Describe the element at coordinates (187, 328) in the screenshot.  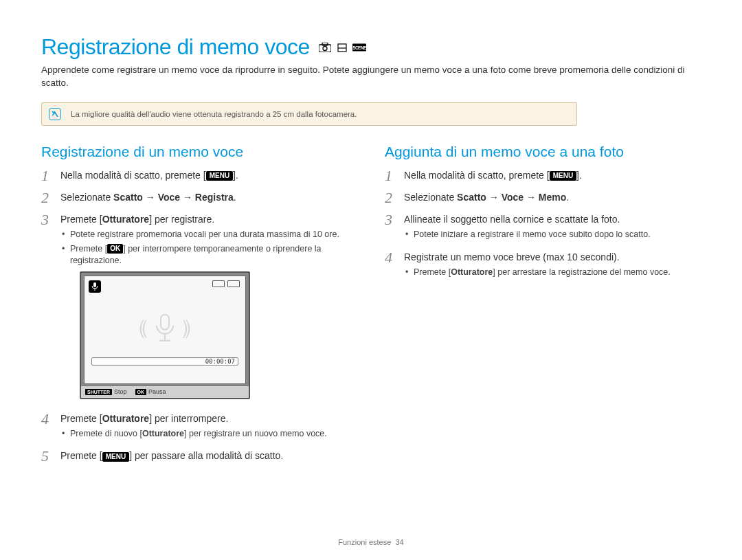
I see `sound-wave-right-icon: ⸩` at that location.